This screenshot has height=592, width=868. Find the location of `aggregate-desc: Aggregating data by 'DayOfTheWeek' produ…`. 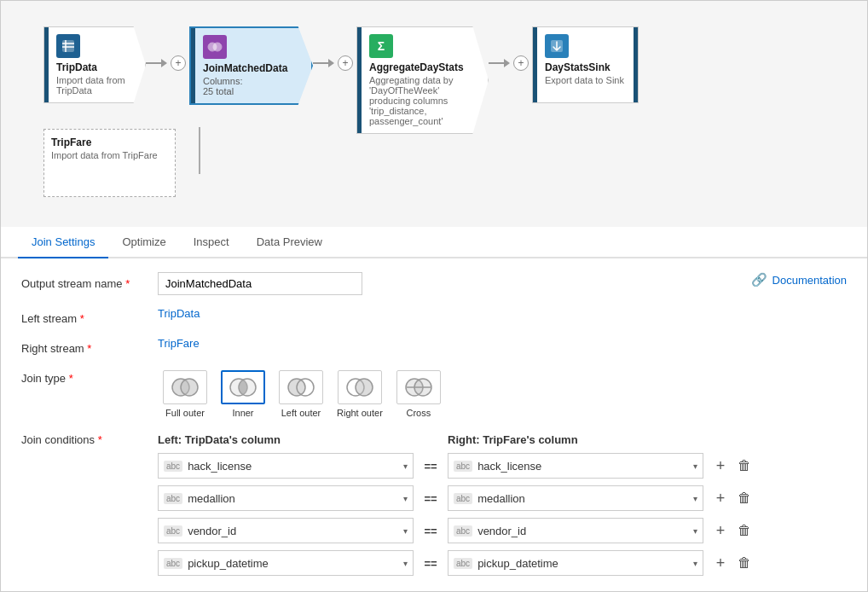

aggregate-desc: Aggregating data by 'DayOfTheWeek' produ… is located at coordinates (425, 101).